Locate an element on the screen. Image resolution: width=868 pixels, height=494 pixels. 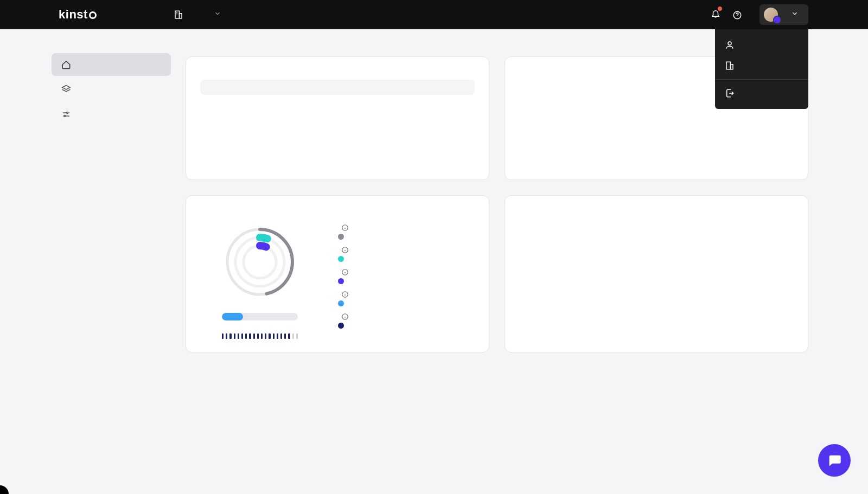
avatar is located at coordinates (771, 15).